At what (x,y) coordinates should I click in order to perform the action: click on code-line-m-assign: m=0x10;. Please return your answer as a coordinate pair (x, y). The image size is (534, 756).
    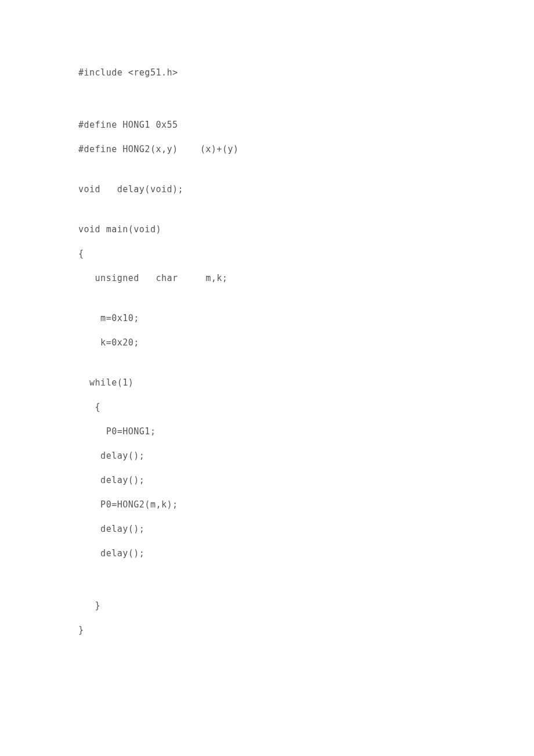
    Looking at the image, I should click on (306, 318).